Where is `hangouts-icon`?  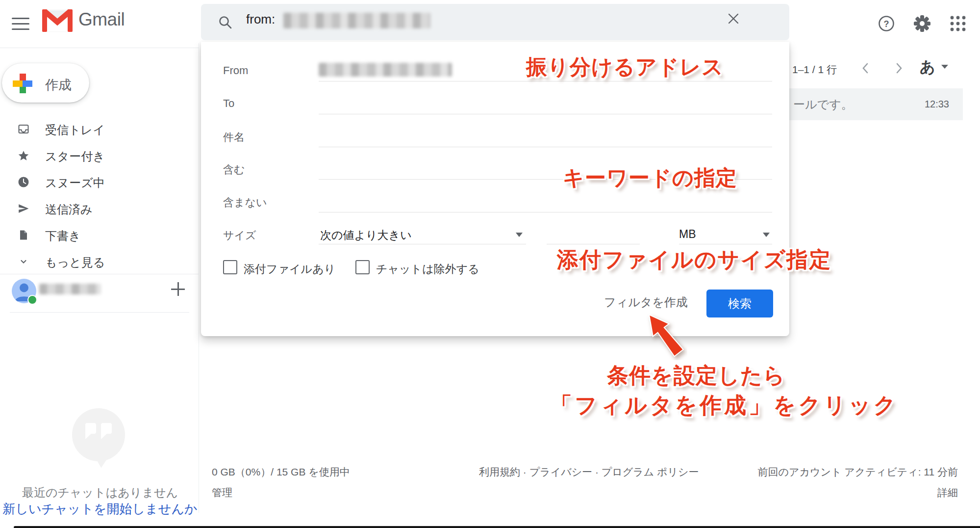
hangouts-icon is located at coordinates (99, 435).